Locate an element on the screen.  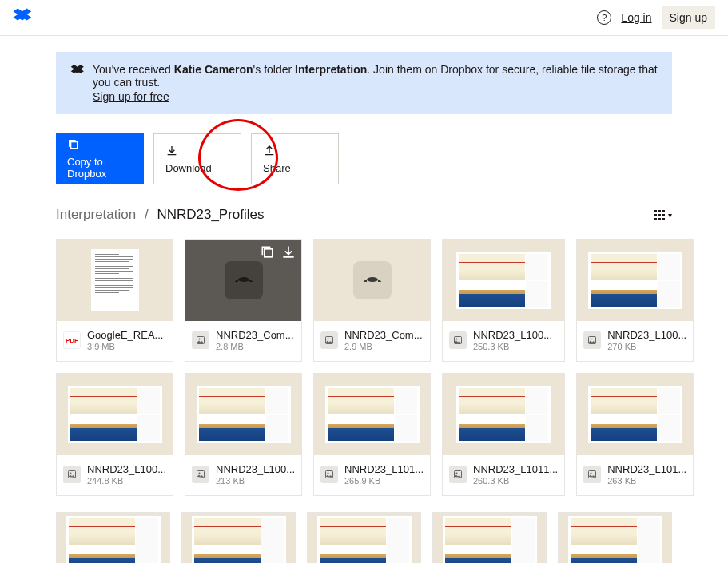
chevron-down-icon: ▾ is located at coordinates (670, 216).